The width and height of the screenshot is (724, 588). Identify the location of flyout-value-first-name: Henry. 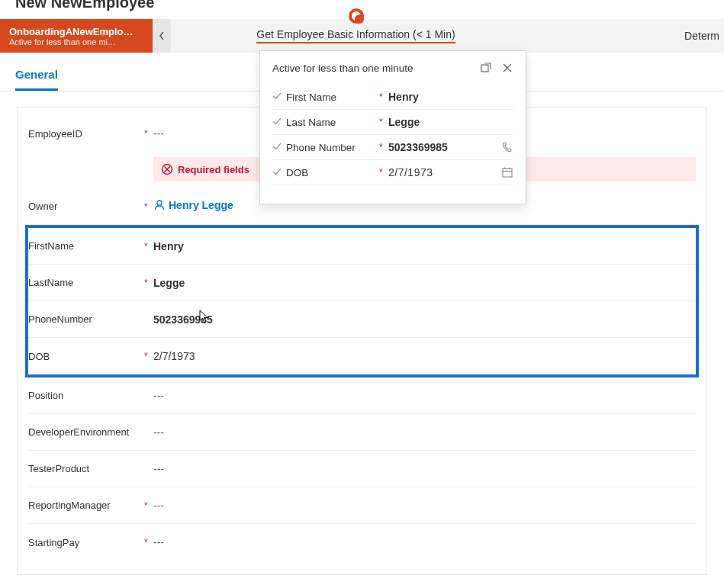
(451, 97).